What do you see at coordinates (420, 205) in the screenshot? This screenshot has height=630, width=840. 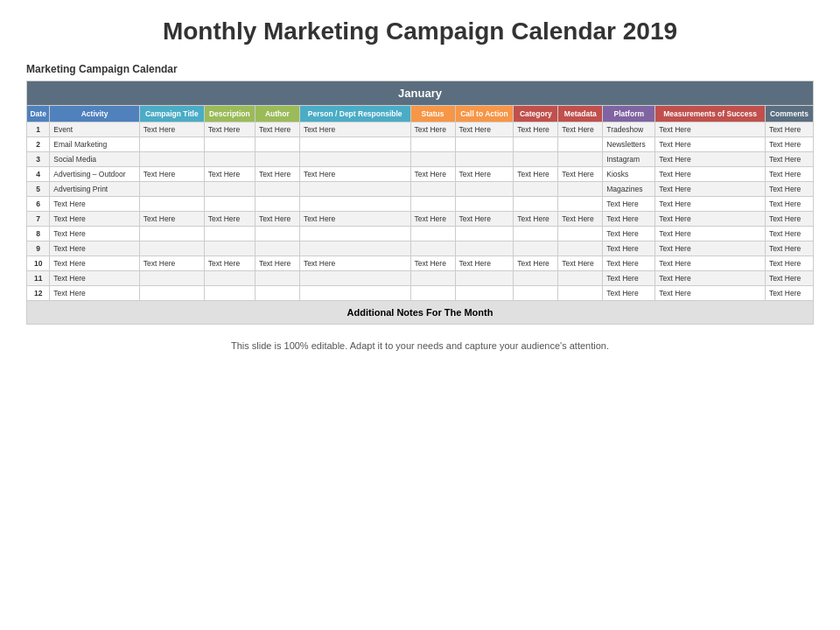 I see `table-row: 6Text HereText HereText HereText Here` at bounding box center [420, 205].